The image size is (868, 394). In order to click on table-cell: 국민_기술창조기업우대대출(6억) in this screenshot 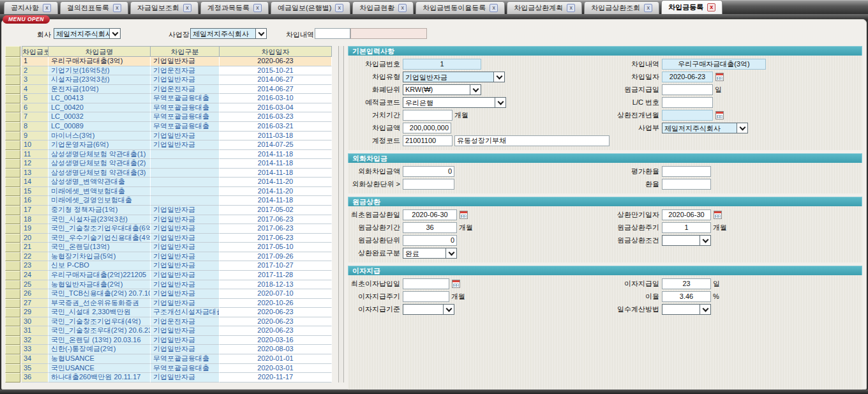, I will do `click(100, 229)`.